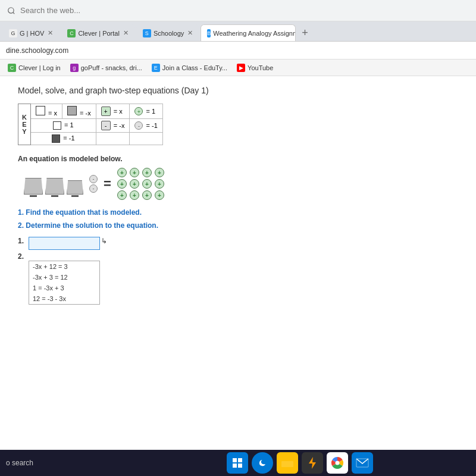 This screenshot has height=476, width=476. What do you see at coordinates (139, 126) in the screenshot?
I see `circle-icon-neg1: -` at bounding box center [139, 126].